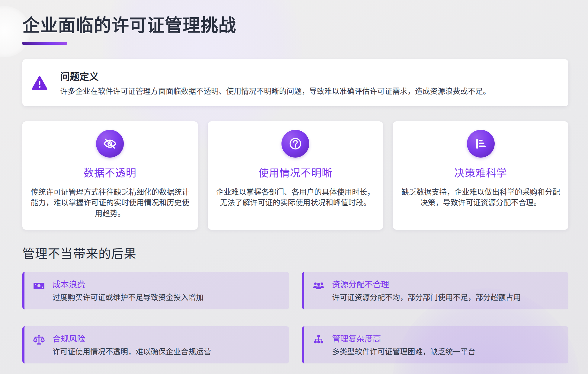 The height and width of the screenshot is (374, 588). I want to click on consequence-card-content: 管理复杂度高 多类型软件许可证管理困难，缺乏统一平台, so click(404, 344).